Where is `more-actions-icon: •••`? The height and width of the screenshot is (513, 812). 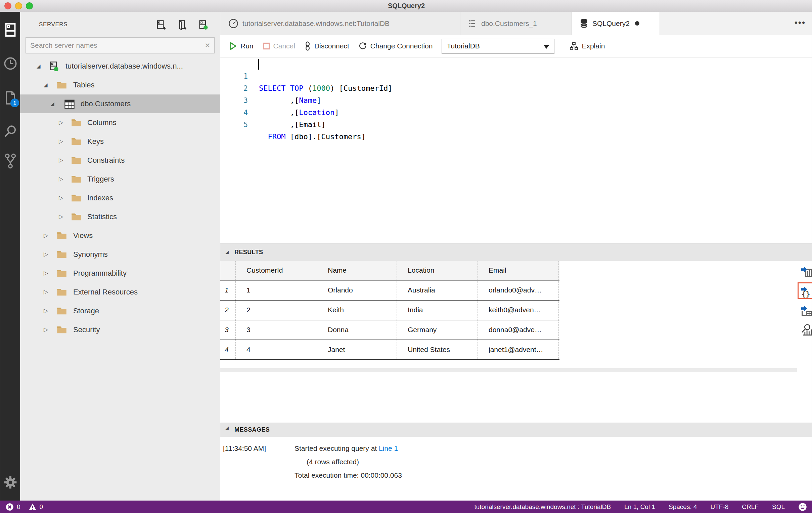
more-actions-icon: ••• is located at coordinates (800, 24).